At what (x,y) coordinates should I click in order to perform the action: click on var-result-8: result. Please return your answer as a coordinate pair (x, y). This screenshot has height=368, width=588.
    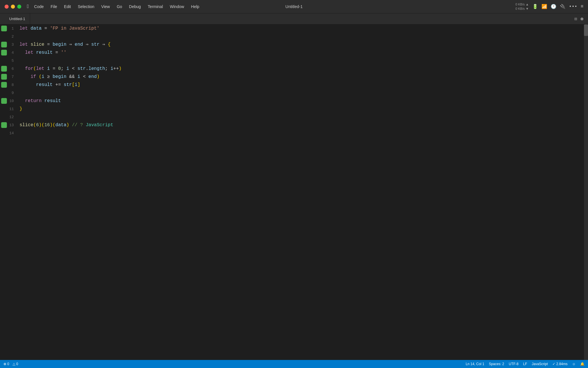
    Looking at the image, I should click on (45, 85).